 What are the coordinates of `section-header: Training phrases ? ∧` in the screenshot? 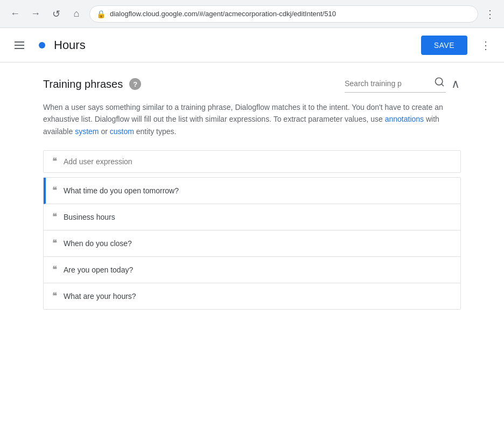 It's located at (252, 84).